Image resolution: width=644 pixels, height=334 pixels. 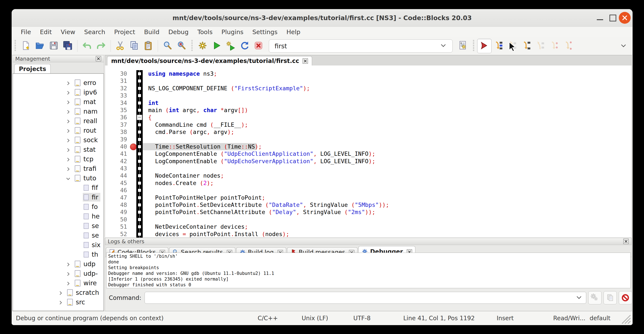 What do you see at coordinates (40, 46) in the screenshot?
I see `open-file-button` at bounding box center [40, 46].